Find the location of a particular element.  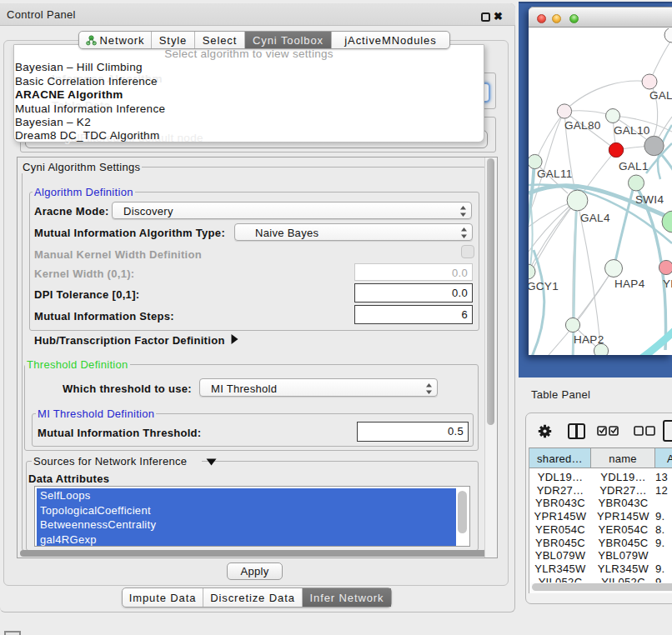

svg-text: GCY1 is located at coordinates (544, 287).